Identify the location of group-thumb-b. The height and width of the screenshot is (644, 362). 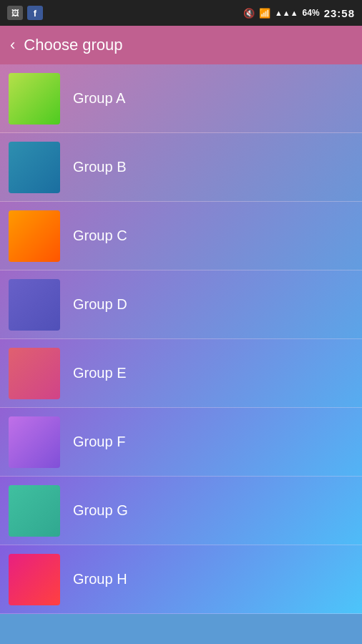
(34, 167).